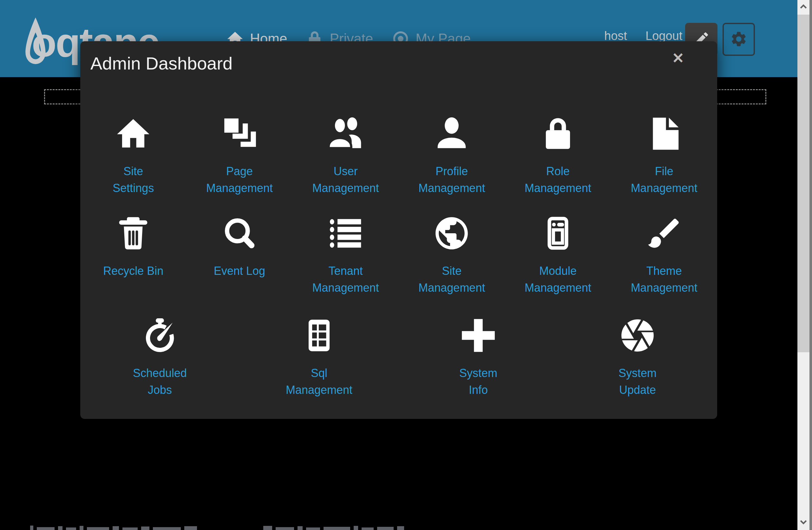  I want to click on scroll-down-button, so click(803, 523).